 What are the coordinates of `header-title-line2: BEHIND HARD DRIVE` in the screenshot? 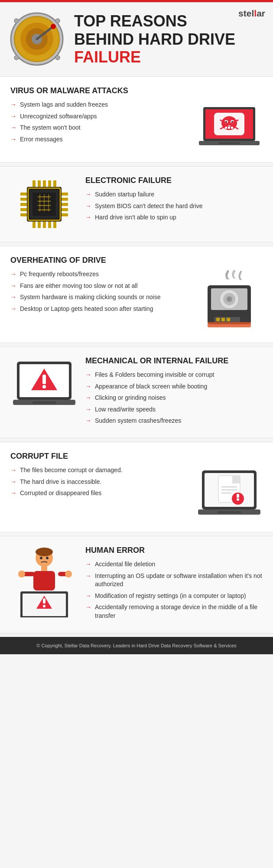 It's located at (155, 39).